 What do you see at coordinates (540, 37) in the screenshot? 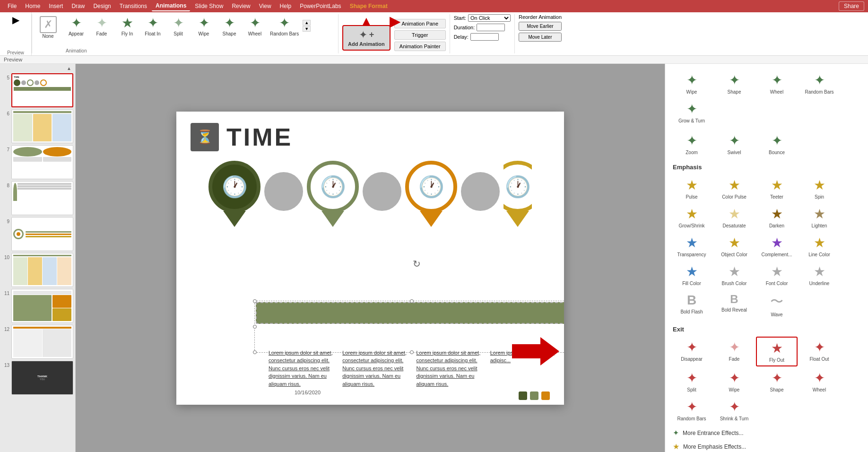
I see `move-later-button: Move Later` at bounding box center [540, 37].